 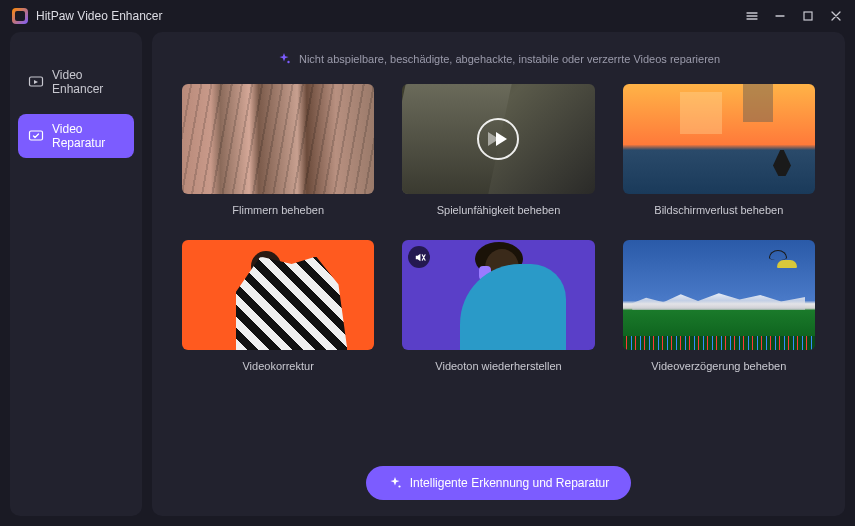 What do you see at coordinates (808, 16) in the screenshot?
I see `maximize-button` at bounding box center [808, 16].